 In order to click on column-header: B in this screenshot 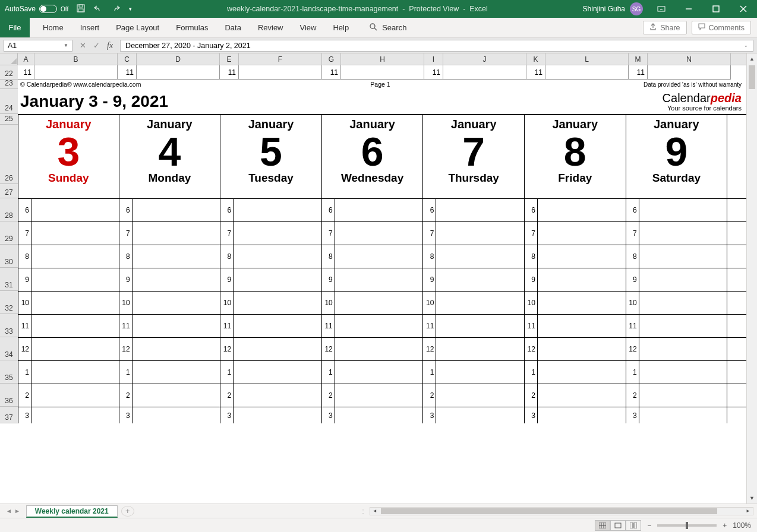, I will do `click(76, 59)`.